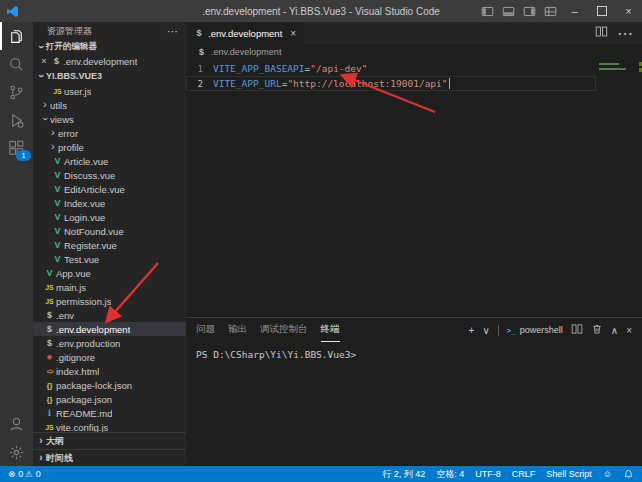 The width and height of the screenshot is (642, 482). What do you see at coordinates (508, 11) in the screenshot?
I see `toggle-panel-icon` at bounding box center [508, 11].